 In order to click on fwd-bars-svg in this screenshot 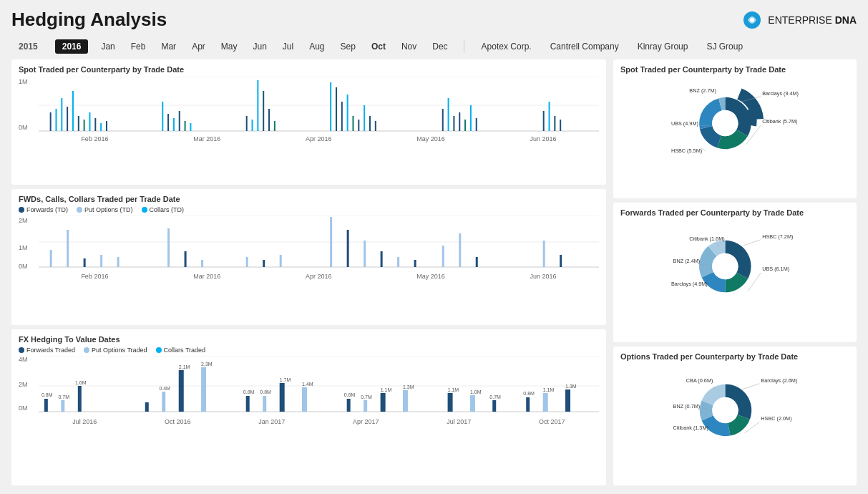, I will do `click(319, 243)`.